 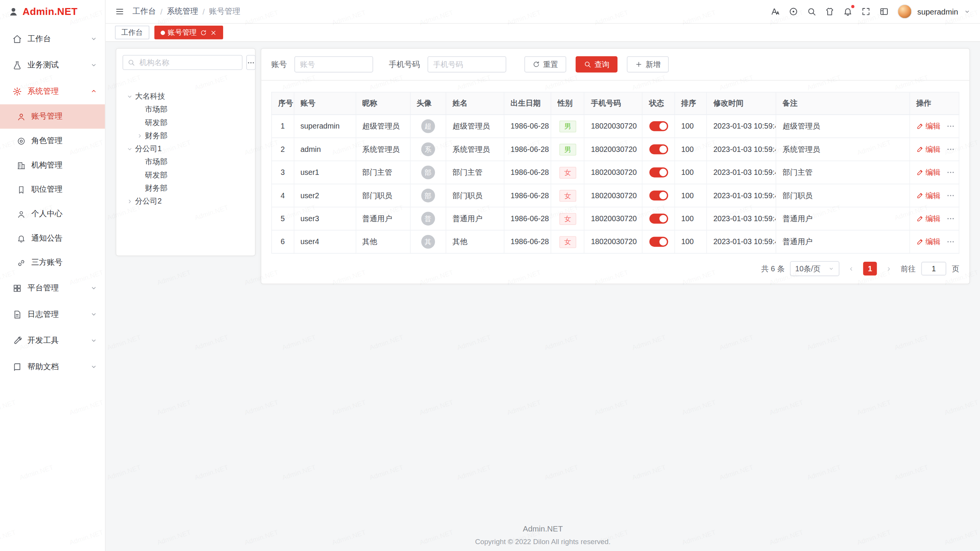 What do you see at coordinates (47, 190) in the screenshot?
I see `sidebar-subitem-label: 职位管理` at bounding box center [47, 190].